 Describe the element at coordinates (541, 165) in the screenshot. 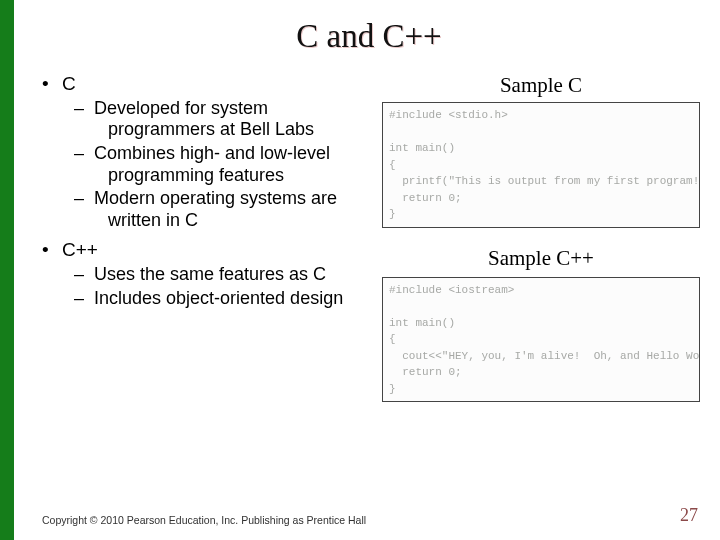

I see `sample-c-code: #include <stdio.h> int main() { printf("…` at that location.